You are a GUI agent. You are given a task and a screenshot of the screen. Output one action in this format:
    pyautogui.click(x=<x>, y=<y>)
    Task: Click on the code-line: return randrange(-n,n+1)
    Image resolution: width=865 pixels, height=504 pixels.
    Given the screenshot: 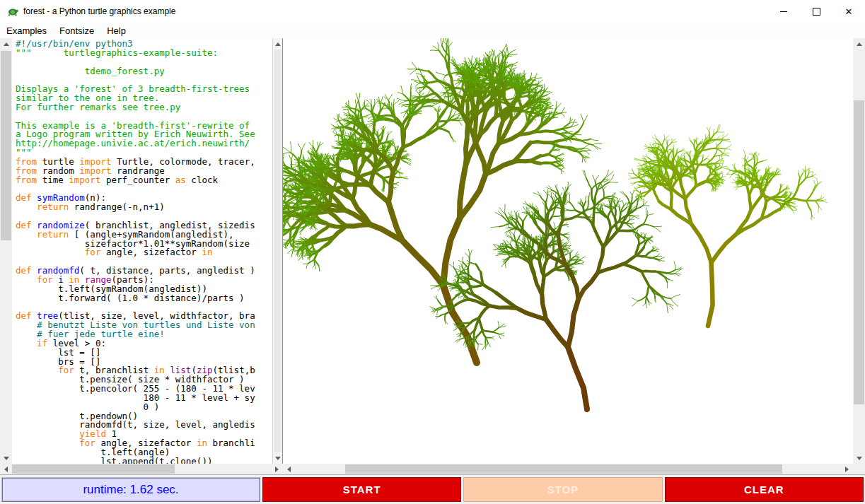 What is the action you would take?
    pyautogui.click(x=144, y=208)
    